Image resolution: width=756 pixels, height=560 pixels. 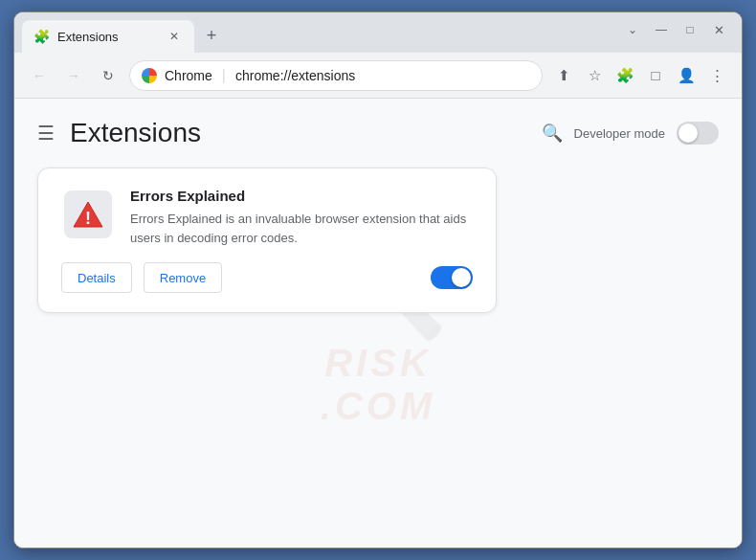 I want to click on page-title: Extensions, so click(x=136, y=133).